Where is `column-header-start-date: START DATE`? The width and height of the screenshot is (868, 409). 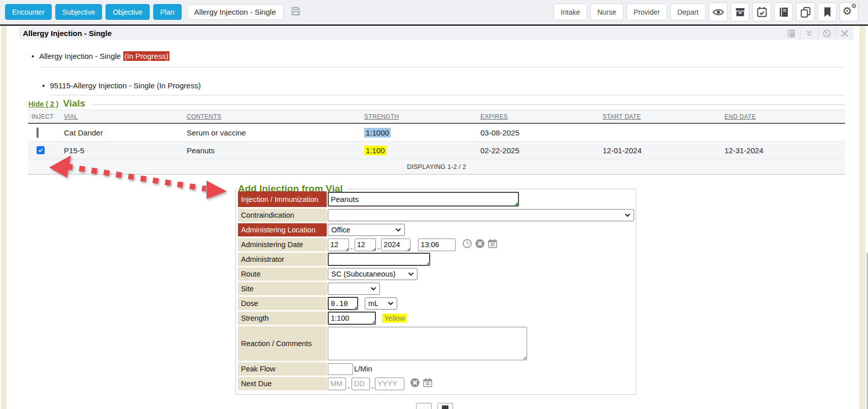
column-header-start-date: START DATE is located at coordinates (660, 117).